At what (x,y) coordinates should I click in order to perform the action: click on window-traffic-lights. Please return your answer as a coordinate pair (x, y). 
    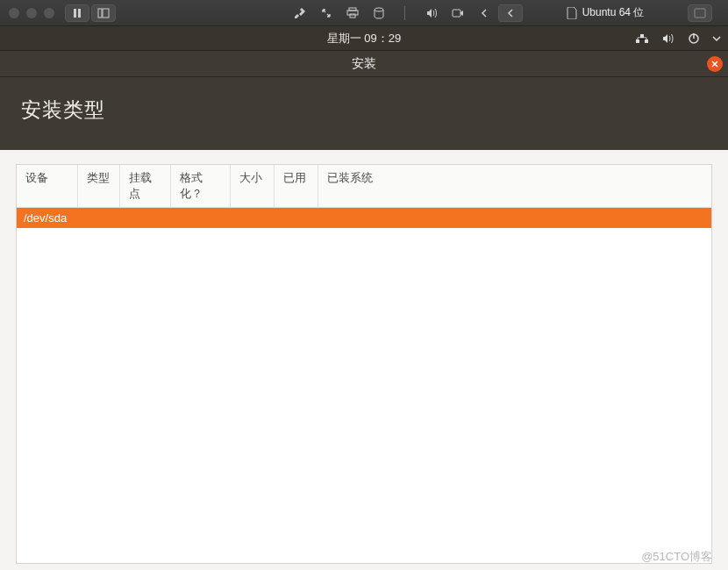
    Looking at the image, I should click on (32, 13).